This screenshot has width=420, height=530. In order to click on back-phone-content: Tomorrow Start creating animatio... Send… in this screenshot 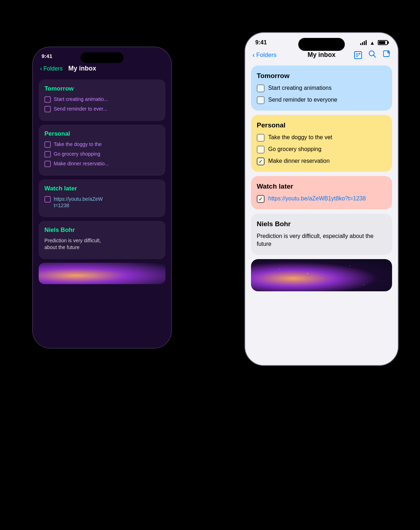, I will do `click(102, 182)`.